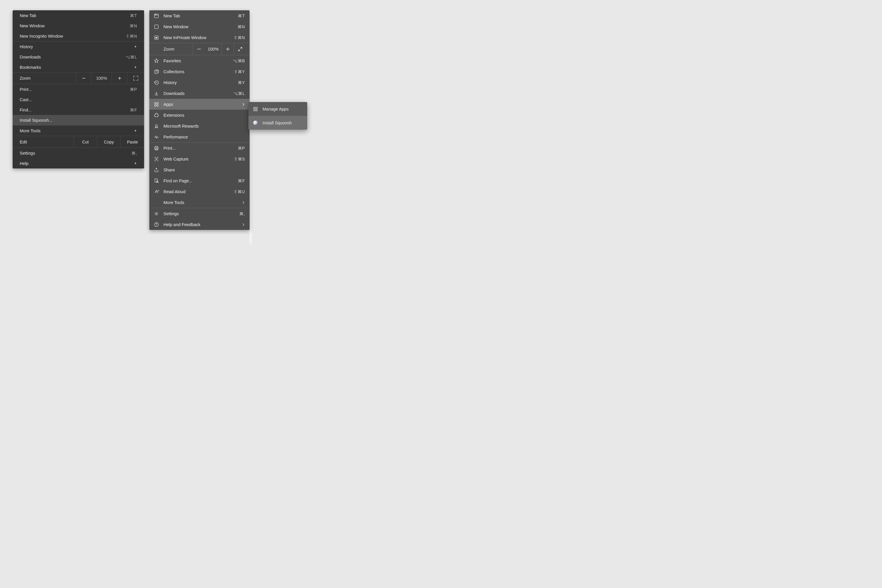 This screenshot has height=588, width=882. I want to click on inprivate-icon, so click(156, 38).